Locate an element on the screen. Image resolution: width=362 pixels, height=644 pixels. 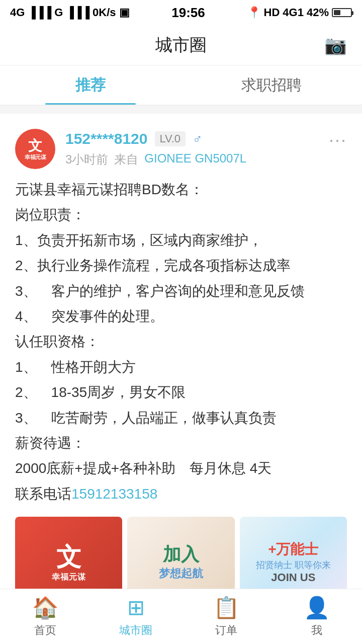
nav-label-city: 城市圈 is located at coordinates (136, 630).